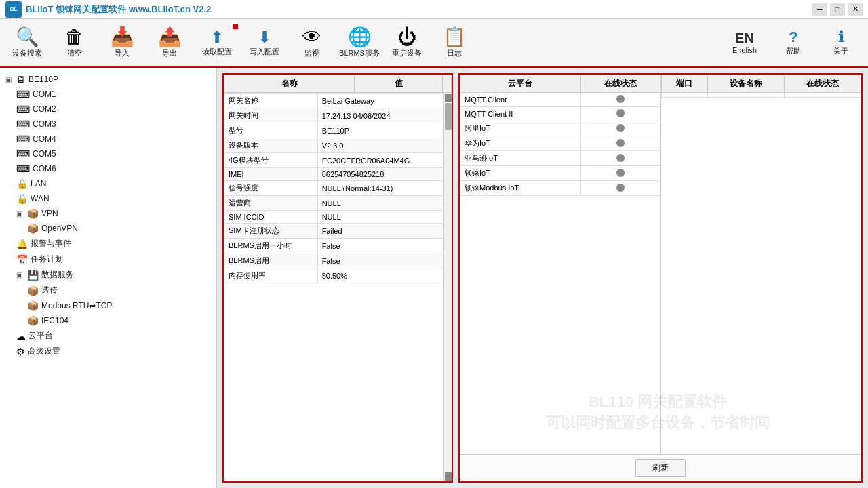 This screenshot has width=868, height=488. Describe the element at coordinates (9, 80) in the screenshot. I see `collapse-icon: ▣` at that location.